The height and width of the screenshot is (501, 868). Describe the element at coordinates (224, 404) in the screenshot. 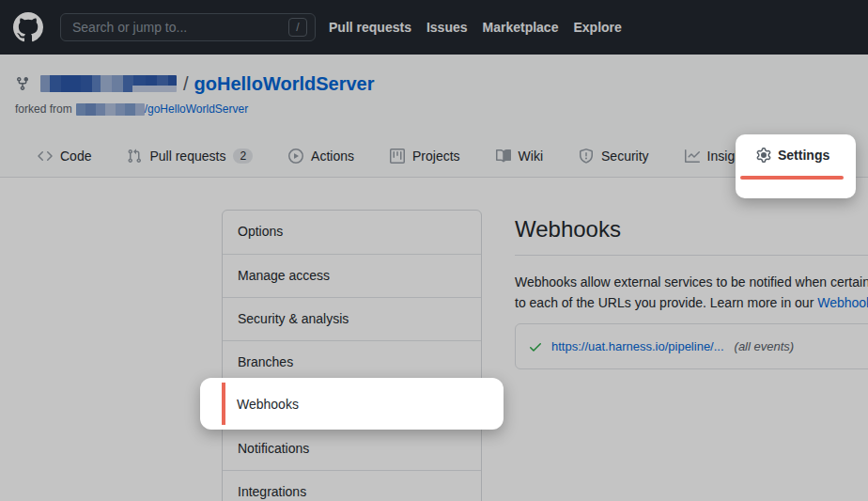

I see `active-item-indicator` at that location.